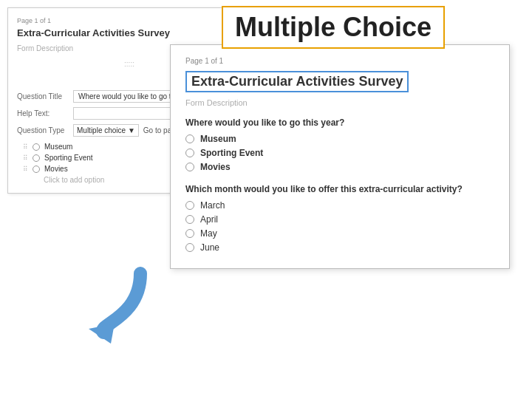 This screenshot has height=399, width=532. What do you see at coordinates (340, 145) in the screenshot?
I see `fg-question1: Where would you like to go this year? Mu…` at bounding box center [340, 145].